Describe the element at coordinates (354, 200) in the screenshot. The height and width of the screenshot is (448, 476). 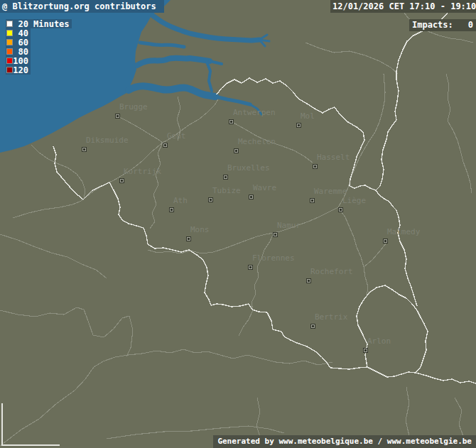
I see `city-label: Liège` at that location.